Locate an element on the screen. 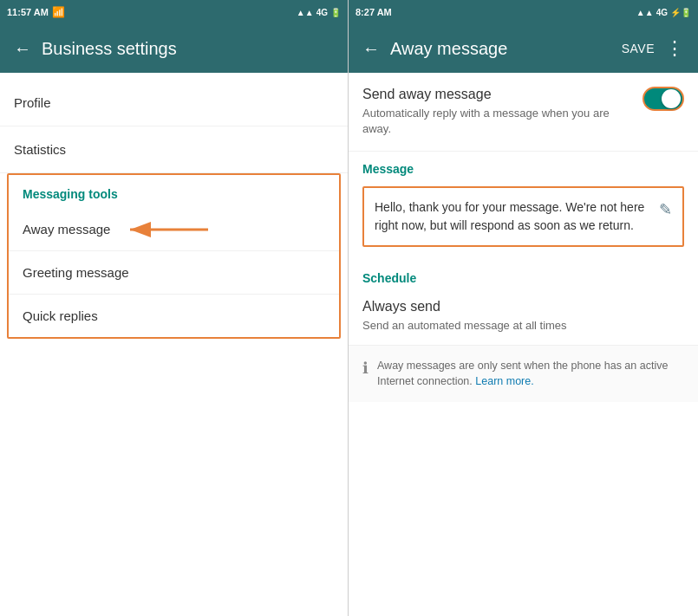  schedule-subtitle: Send an automated message at all times is located at coordinates (524, 326).